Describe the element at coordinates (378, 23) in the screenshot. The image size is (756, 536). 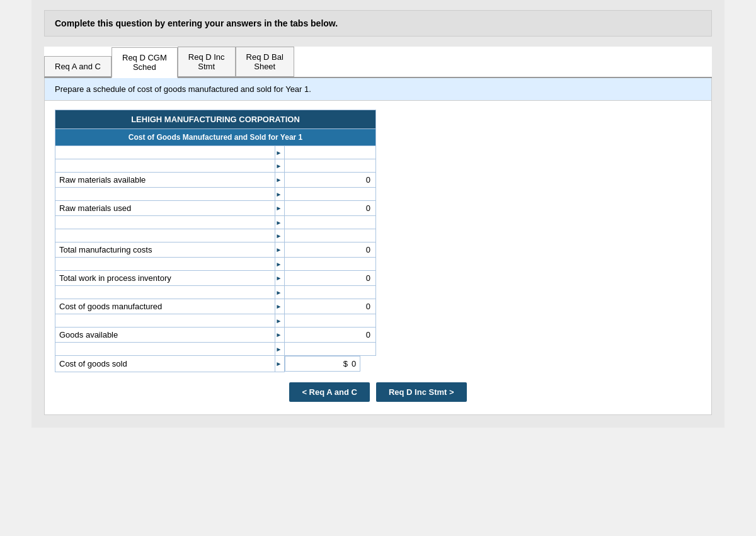
I see `instruction-bar: Complete this question by entering your …` at that location.